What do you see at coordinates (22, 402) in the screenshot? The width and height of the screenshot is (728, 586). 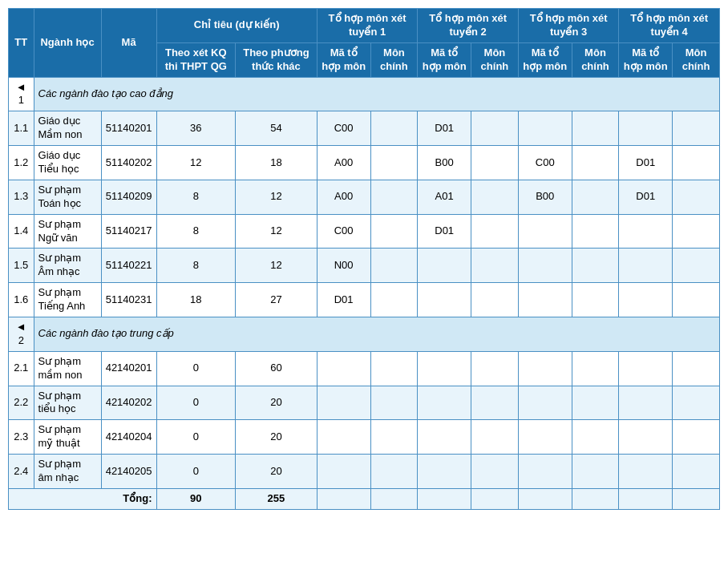 I see `cell-tt: 2.2` at bounding box center [22, 402].